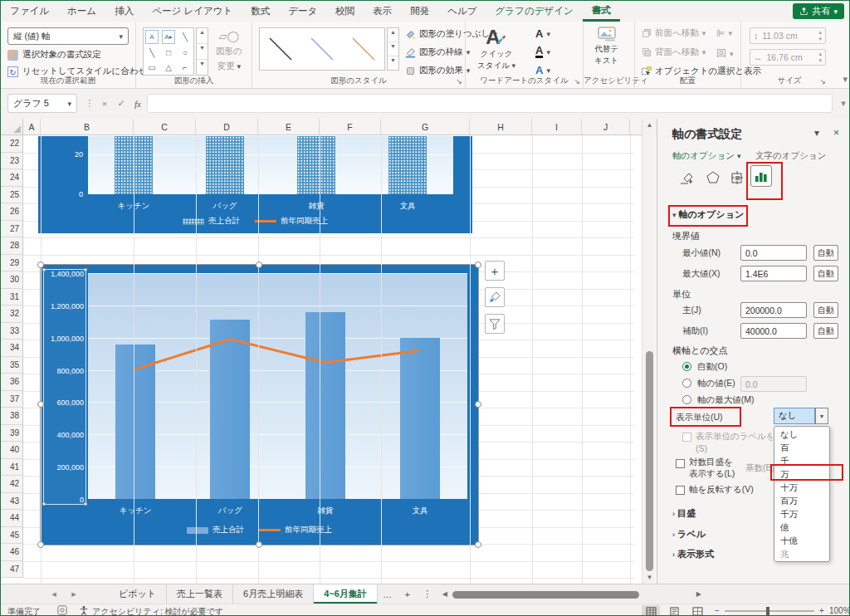 The image size is (850, 616). What do you see at coordinates (229, 51) in the screenshot?
I see `change-shape-button: ▱◯ 図形の 変更 ▾` at bounding box center [229, 51].